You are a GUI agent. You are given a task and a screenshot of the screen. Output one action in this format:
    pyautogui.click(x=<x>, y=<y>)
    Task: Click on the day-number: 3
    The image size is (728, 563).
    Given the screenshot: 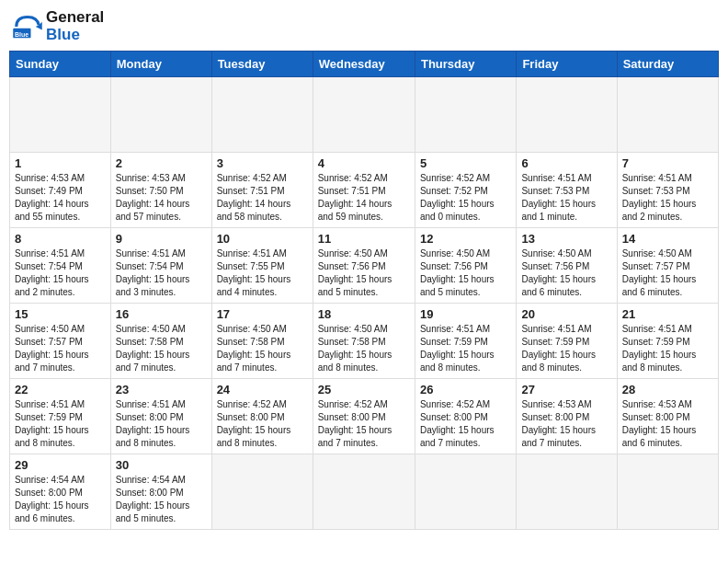 What is the action you would take?
    pyautogui.click(x=263, y=164)
    